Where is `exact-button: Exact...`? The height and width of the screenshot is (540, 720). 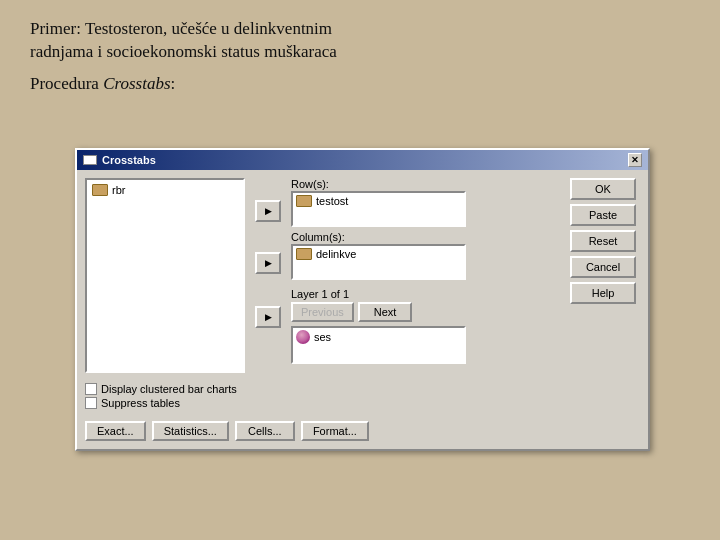 exact-button: Exact... is located at coordinates (116, 431).